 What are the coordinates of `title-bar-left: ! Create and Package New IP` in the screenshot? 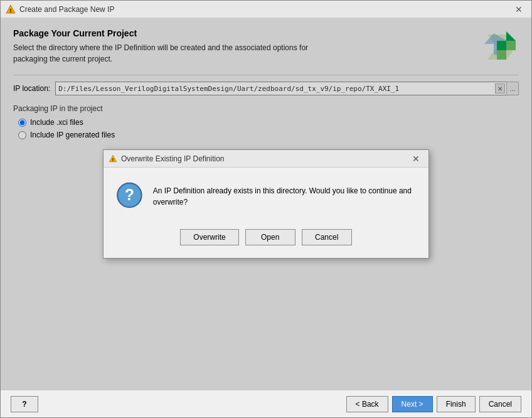 It's located at (60, 9).